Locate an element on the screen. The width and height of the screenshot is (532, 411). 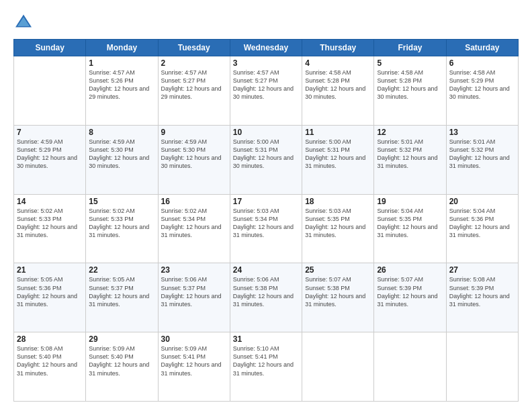
cell-details: Sunrise: 5:09 AMSunset: 5:41 PMDaylight:… is located at coordinates (194, 361).